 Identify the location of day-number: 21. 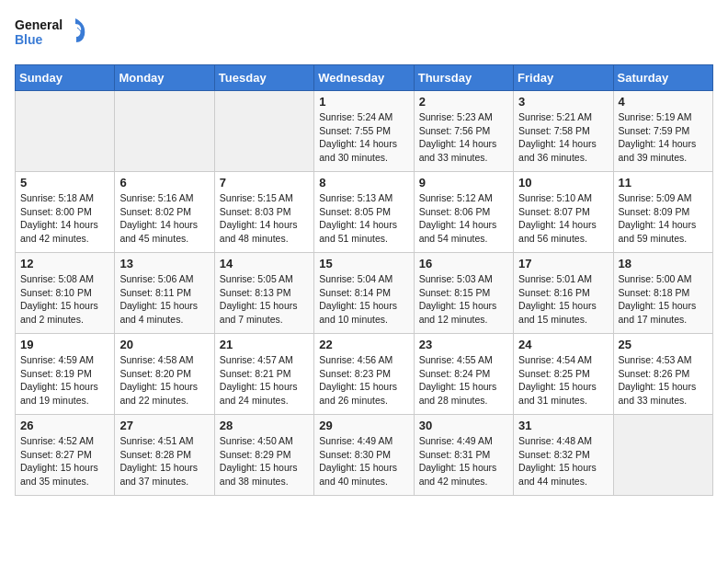
(265, 344).